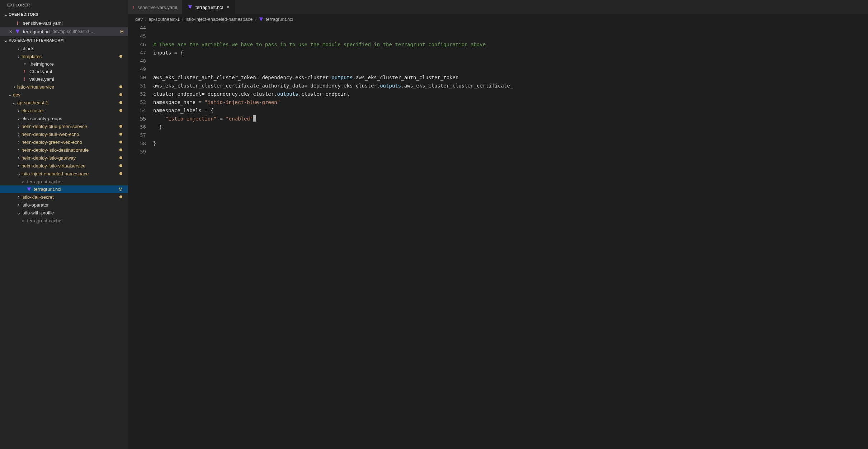 Image resolution: width=868 pixels, height=449 pixels. What do you see at coordinates (64, 64) in the screenshot?
I see `tree-row--helmignore: ≡.helmignore` at bounding box center [64, 64].